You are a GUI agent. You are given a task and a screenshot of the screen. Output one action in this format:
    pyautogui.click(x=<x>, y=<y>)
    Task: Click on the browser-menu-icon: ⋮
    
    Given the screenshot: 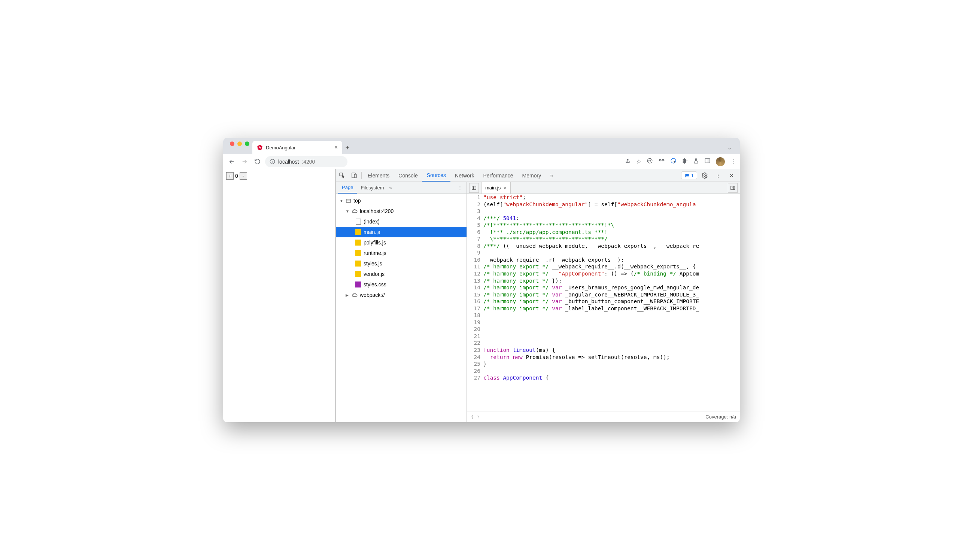 What is the action you would take?
    pyautogui.click(x=733, y=162)
    